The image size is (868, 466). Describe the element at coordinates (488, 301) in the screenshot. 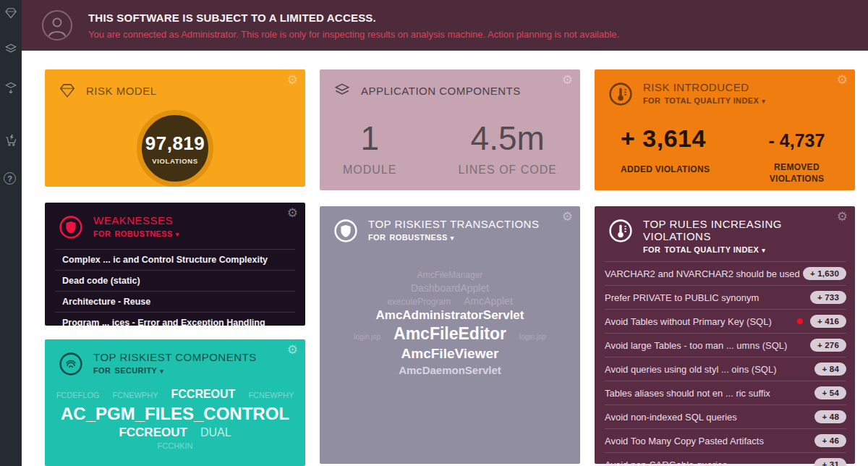

I see `cloud-word: AmcApplet` at that location.